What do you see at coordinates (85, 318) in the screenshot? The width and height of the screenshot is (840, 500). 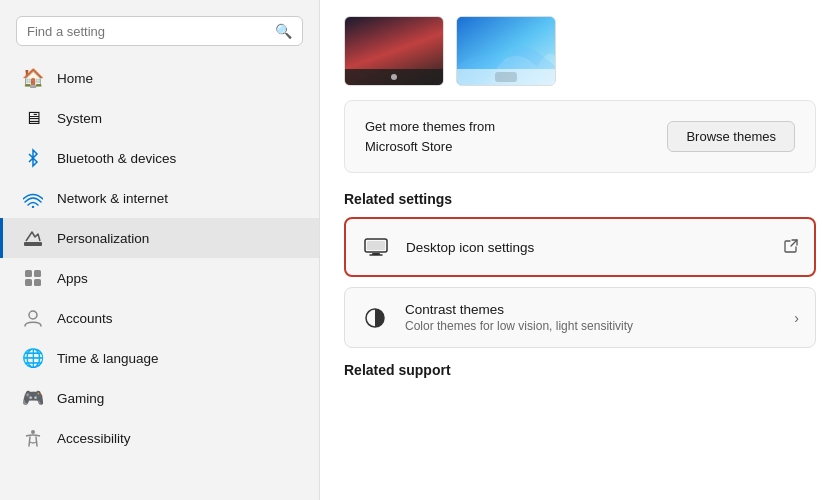 I see `sidebar-item-label: Accounts` at bounding box center [85, 318].